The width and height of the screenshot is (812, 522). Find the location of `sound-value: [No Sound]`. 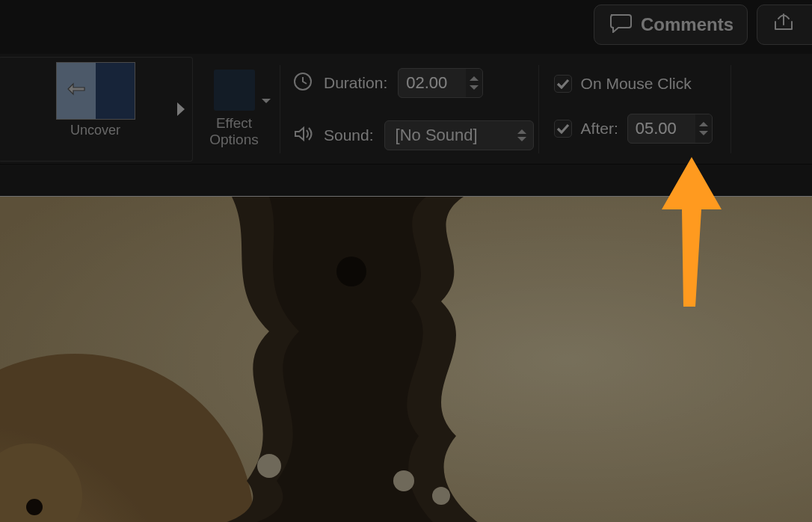

sound-value: [No Sound] is located at coordinates (437, 135).